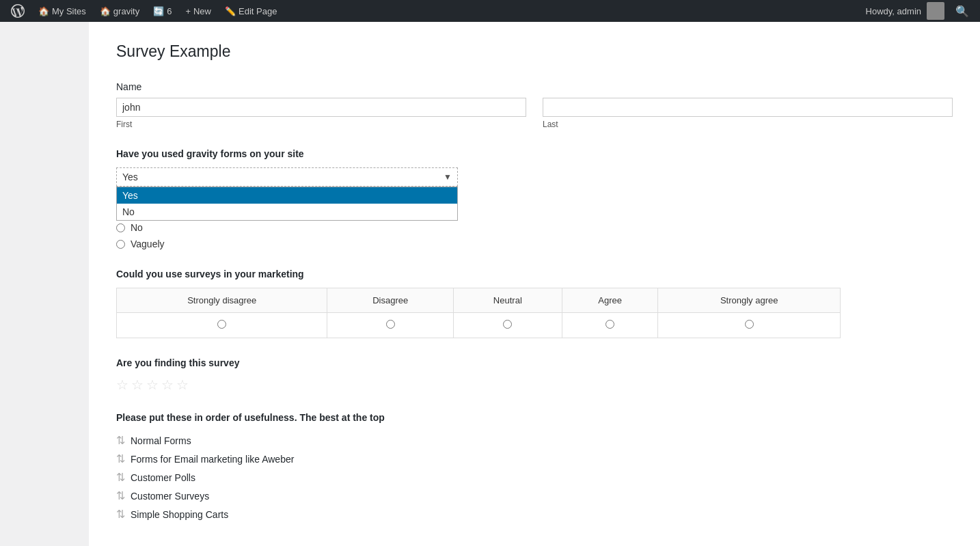 Image resolution: width=980 pixels, height=546 pixels. I want to click on likert-radio-sa, so click(749, 324).